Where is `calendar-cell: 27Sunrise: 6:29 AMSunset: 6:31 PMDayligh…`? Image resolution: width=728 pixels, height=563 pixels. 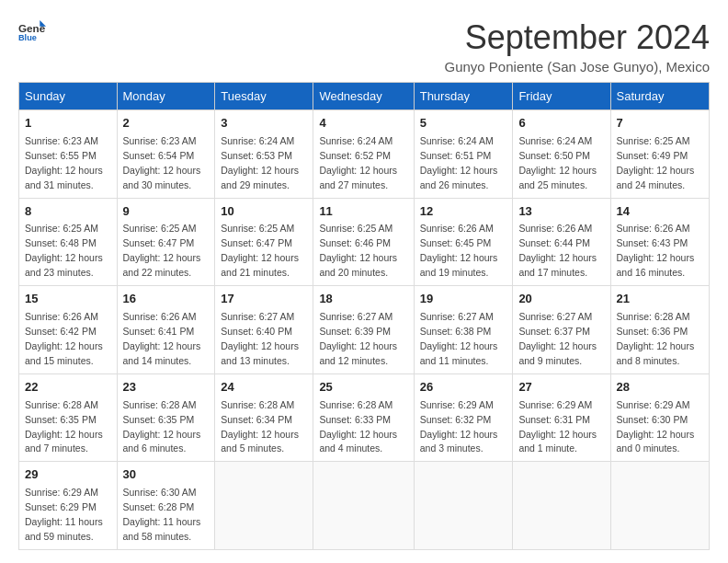
calendar-cell: 27Sunrise: 6:29 AMSunset: 6:31 PMDayligh… is located at coordinates (562, 418).